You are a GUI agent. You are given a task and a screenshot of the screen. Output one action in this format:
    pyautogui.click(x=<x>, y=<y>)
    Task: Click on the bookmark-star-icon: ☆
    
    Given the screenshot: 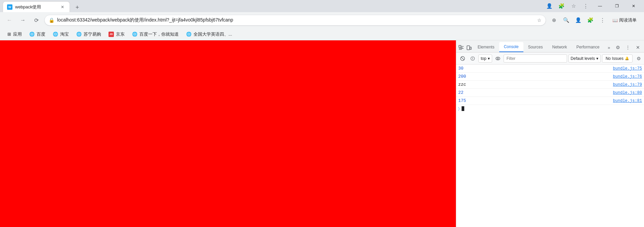 What is the action you would take?
    pyautogui.click(x=540, y=20)
    